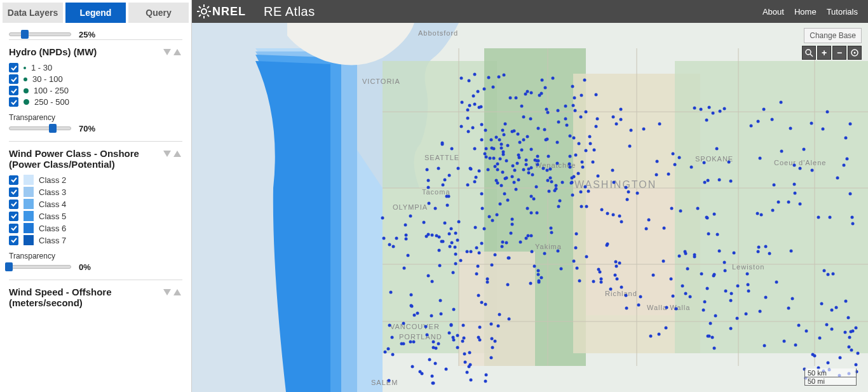 Image resolution: width=868 pixels, height=392 pixels. I want to click on transparency-slider-hydro, so click(40, 128).